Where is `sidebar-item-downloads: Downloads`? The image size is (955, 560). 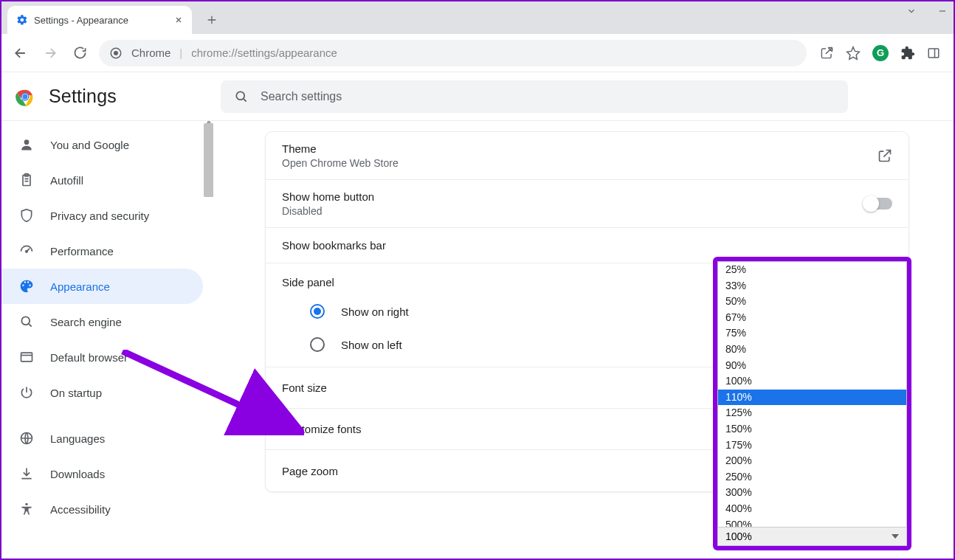
sidebar-item-downloads: Downloads is located at coordinates (102, 474).